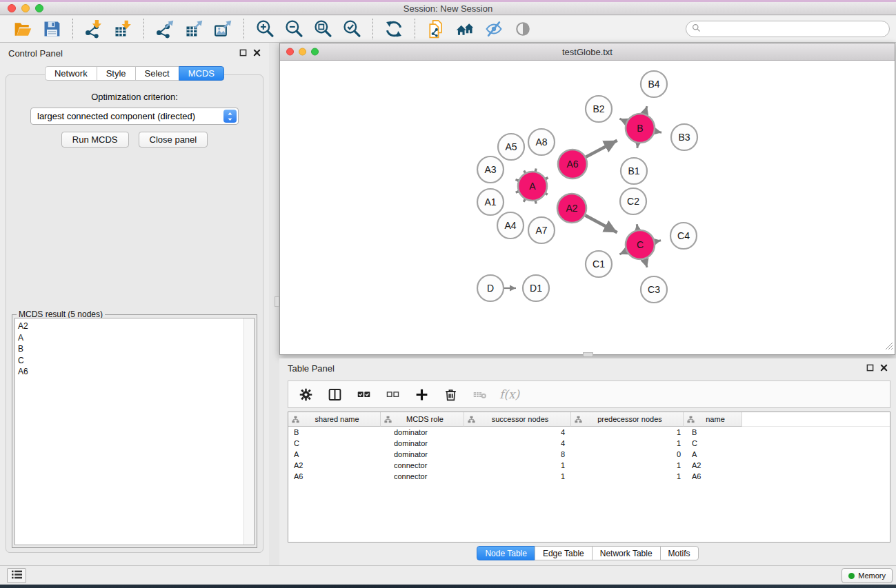 The image size is (896, 588). Describe the element at coordinates (12, 8) in the screenshot. I see `close-window-button` at that location.